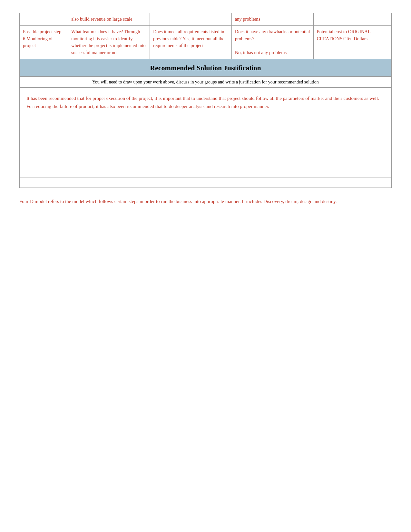 Image resolution: width=411 pixels, height=532 pixels. Describe the element at coordinates (206, 42) in the screenshot. I see `table-row-2: Possible project step 6 Monitoring of pr…` at that location.